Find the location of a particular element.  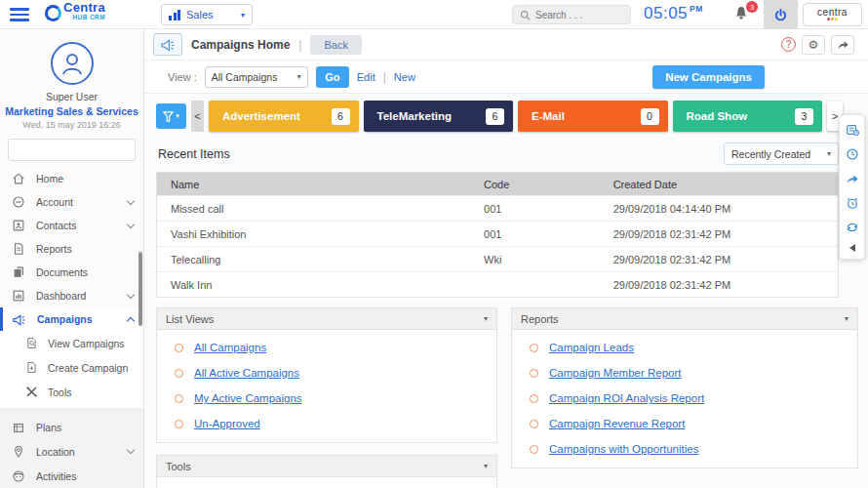

sidebar-search-input is located at coordinates (79, 150).